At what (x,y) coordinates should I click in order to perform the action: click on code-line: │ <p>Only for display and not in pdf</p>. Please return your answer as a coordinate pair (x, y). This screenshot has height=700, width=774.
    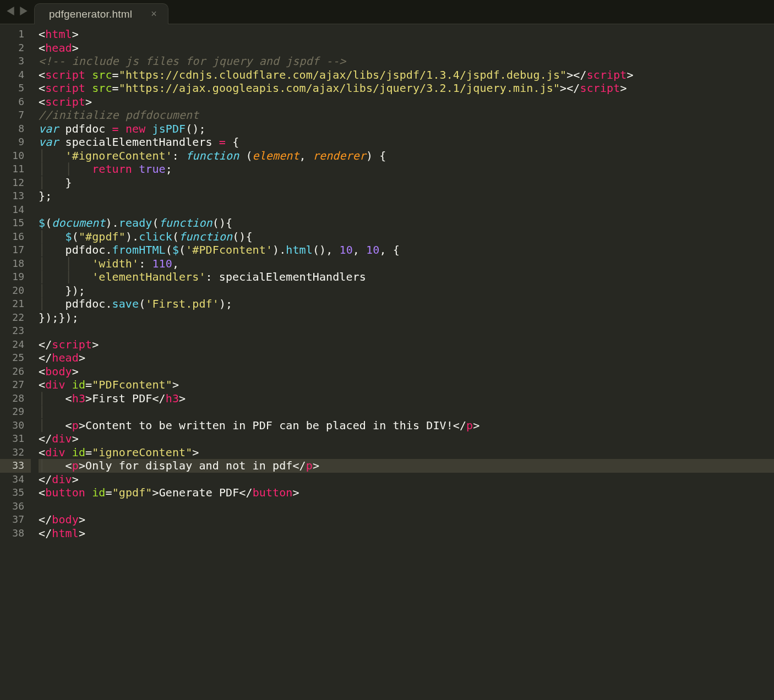
    Looking at the image, I should click on (406, 466).